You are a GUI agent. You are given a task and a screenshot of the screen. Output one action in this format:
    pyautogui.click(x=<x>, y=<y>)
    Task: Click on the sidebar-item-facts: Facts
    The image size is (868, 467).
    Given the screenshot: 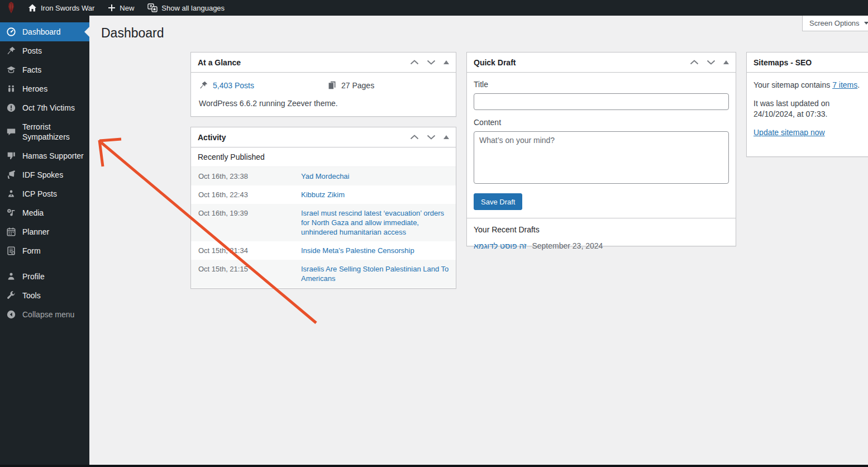 What is the action you would take?
    pyautogui.click(x=45, y=70)
    